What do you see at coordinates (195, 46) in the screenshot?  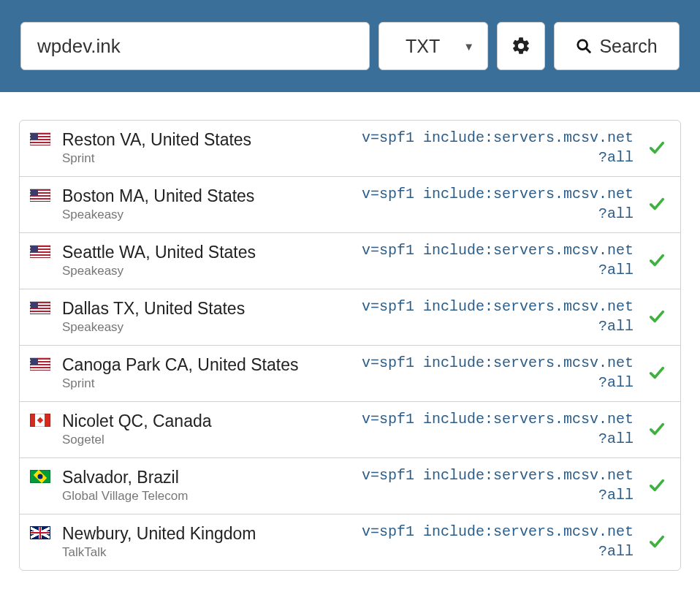 I see `domain-input` at bounding box center [195, 46].